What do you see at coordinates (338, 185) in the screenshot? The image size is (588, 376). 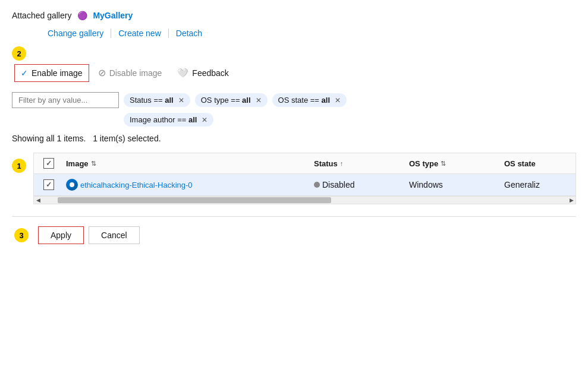 I see `row-status-text: Disabled` at bounding box center [338, 185].